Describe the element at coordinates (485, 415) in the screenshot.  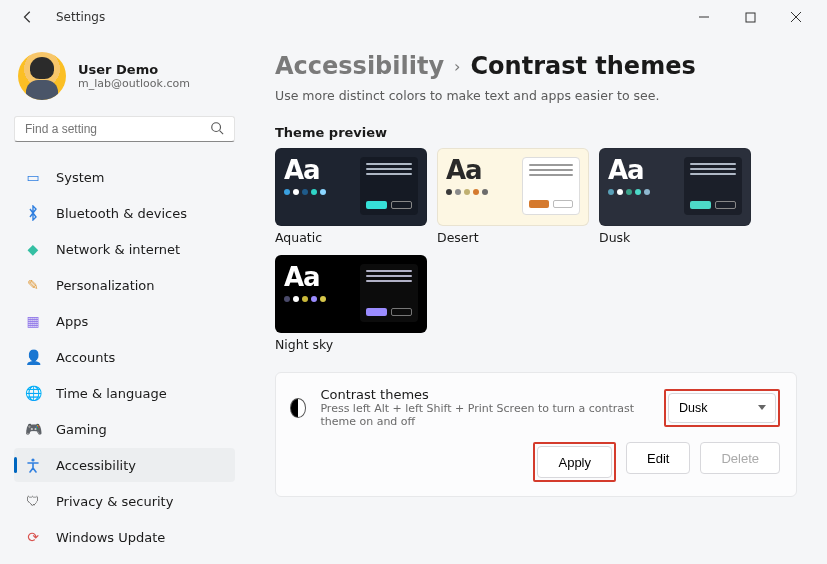
I see `card-hint: Press left Alt + left Shift + Print Scre…` at that location.